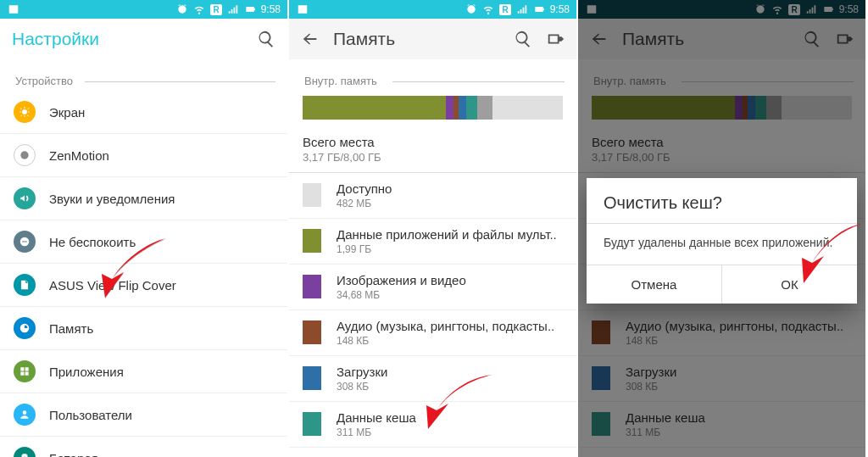  I want to click on dnd-icon, so click(25, 242).